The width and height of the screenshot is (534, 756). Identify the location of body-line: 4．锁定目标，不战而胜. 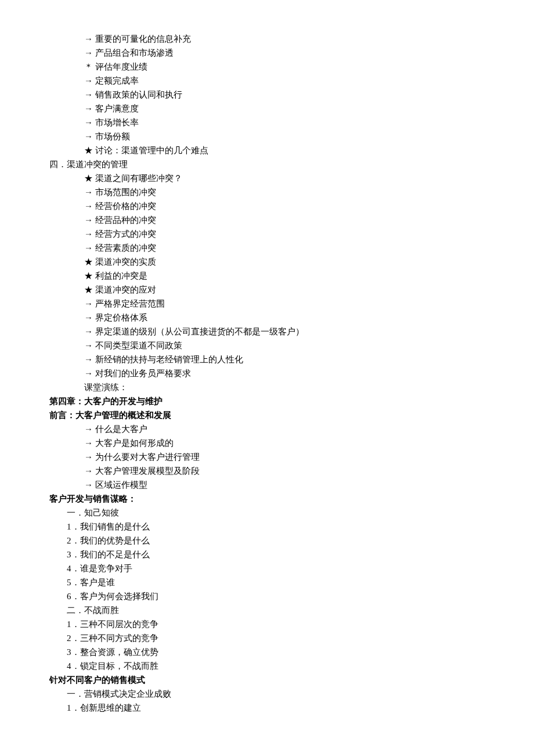
(267, 666).